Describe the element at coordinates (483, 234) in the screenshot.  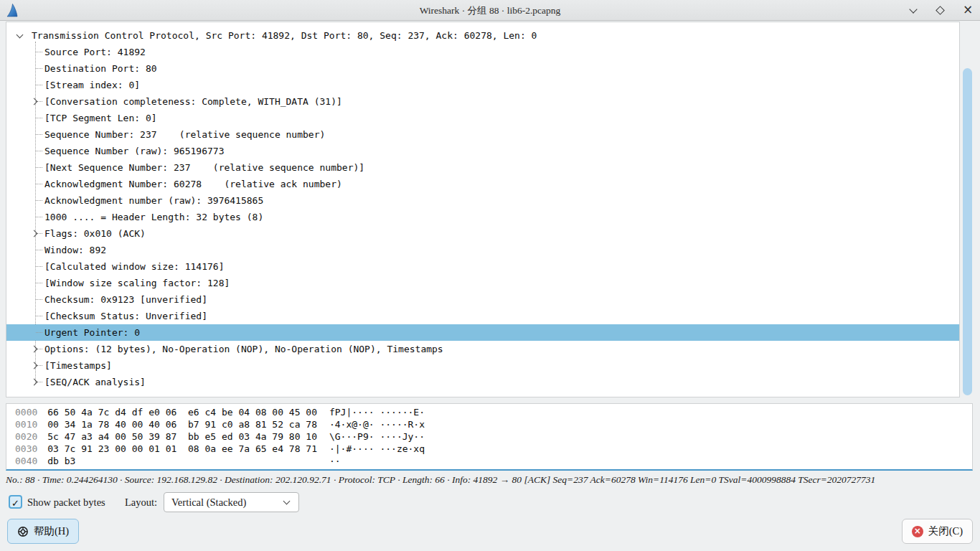
I see `tree-row-text: Flags: 0x010 (ACK)` at that location.